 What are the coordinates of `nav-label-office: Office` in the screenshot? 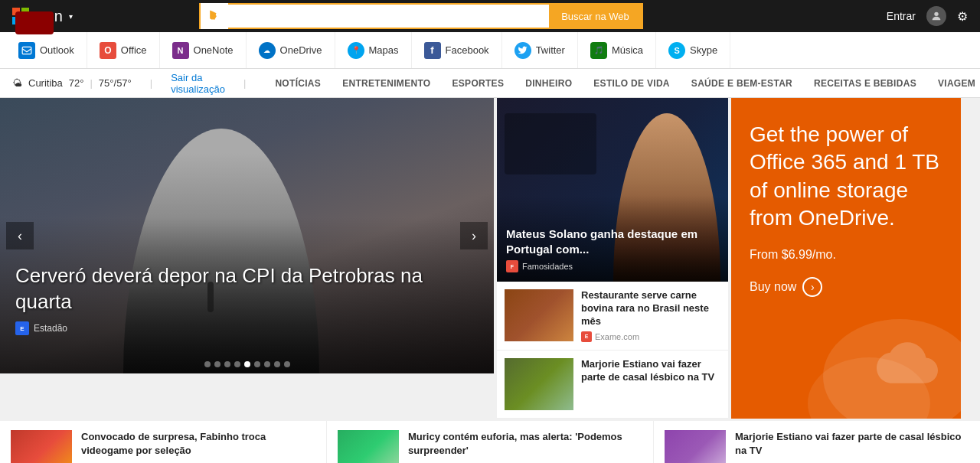 It's located at (134, 51).